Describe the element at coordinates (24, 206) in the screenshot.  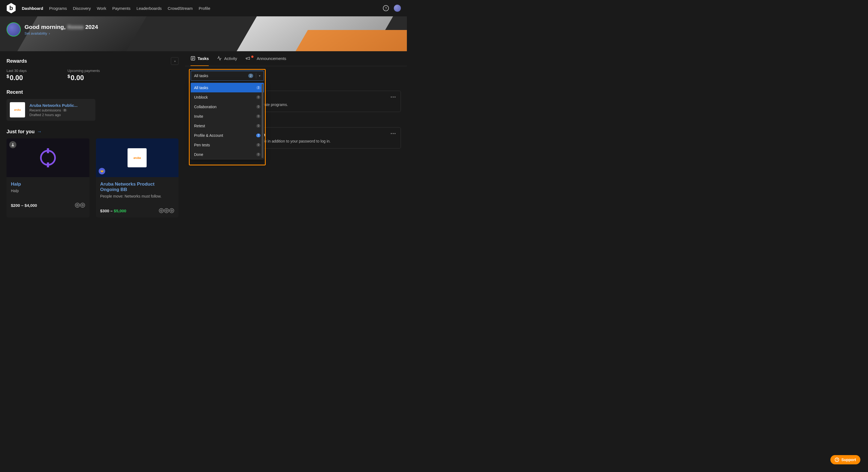
I see `reward-range: $200 – $4,000` at that location.